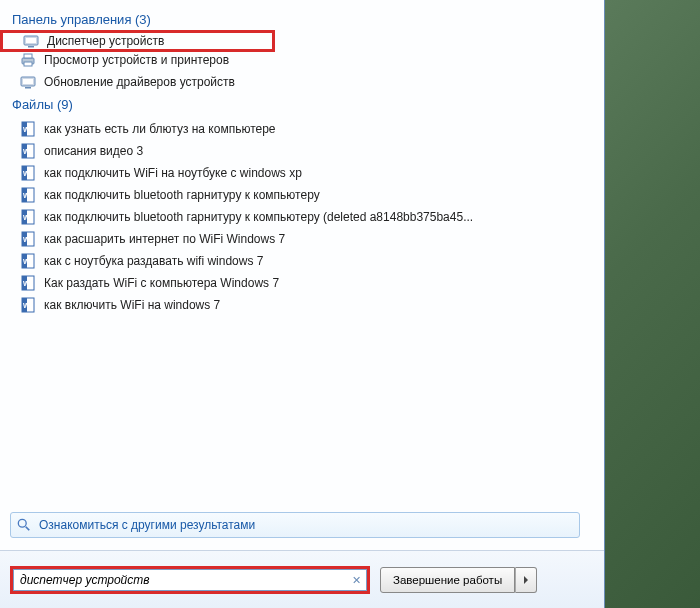  What do you see at coordinates (448, 580) in the screenshot?
I see `shutdown-button: Завершение работы` at bounding box center [448, 580].